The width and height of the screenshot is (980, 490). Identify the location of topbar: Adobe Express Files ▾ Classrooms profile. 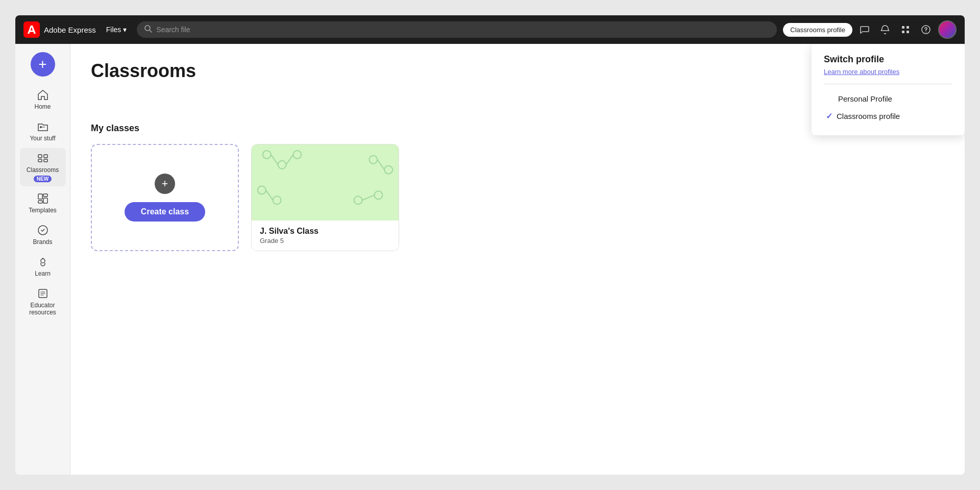
(490, 30).